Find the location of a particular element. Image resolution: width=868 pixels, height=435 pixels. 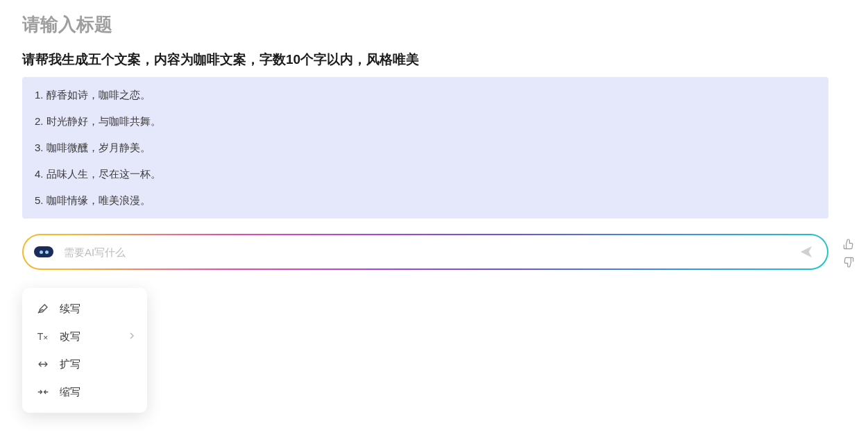

dropdown-item-shorten: 缩写 is located at coordinates (85, 392).